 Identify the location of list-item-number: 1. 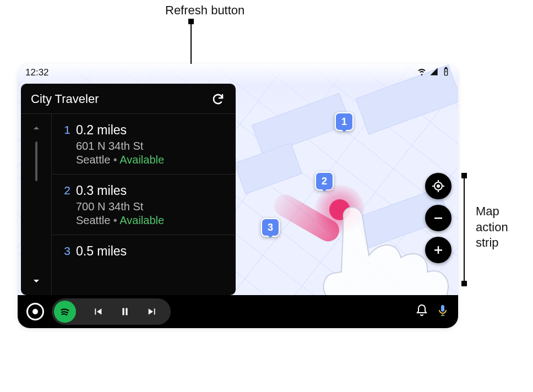
(65, 144).